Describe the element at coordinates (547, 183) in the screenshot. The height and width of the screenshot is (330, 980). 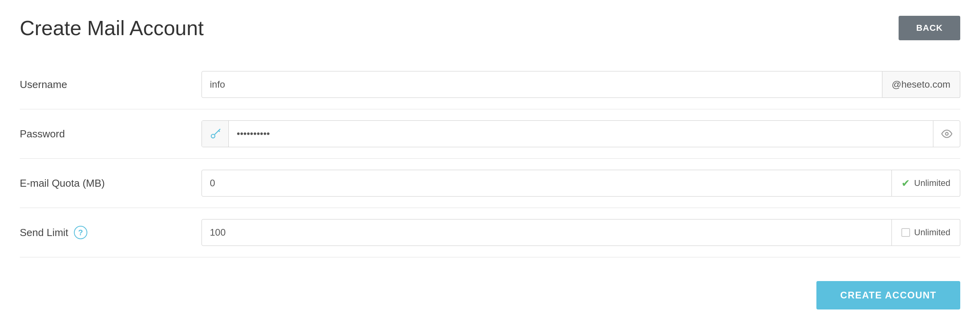
I see `quota-input` at that location.